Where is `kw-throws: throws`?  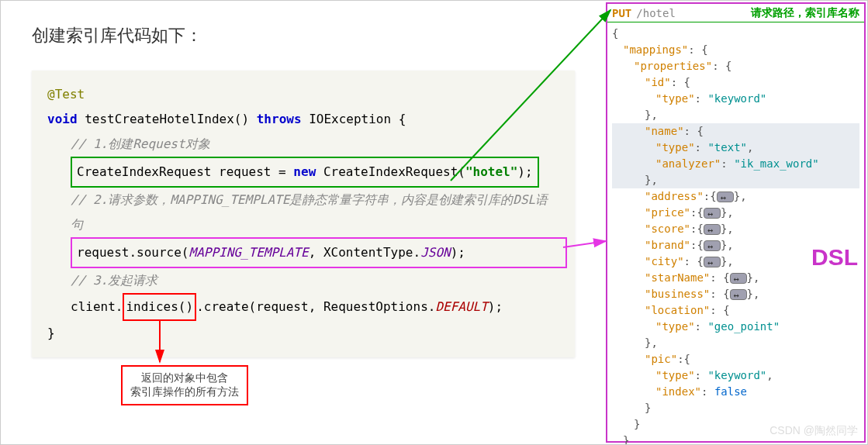 kw-throws: throws is located at coordinates (279, 119).